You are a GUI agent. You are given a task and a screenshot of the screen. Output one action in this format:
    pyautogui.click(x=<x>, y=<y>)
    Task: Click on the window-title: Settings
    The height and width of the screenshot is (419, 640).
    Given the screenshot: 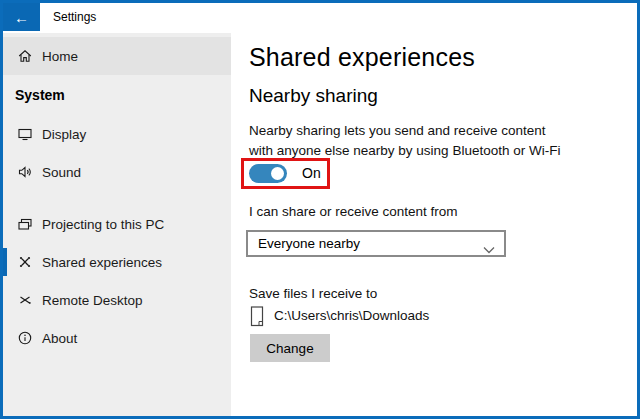 What is the action you would take?
    pyautogui.click(x=74, y=17)
    